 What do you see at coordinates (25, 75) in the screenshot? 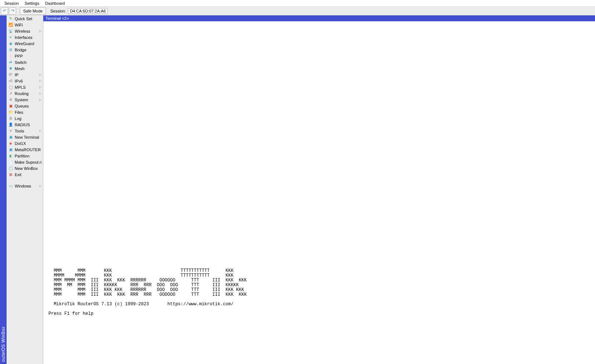
I see `sidebar-item-ip: IPIP▷` at bounding box center [25, 75].